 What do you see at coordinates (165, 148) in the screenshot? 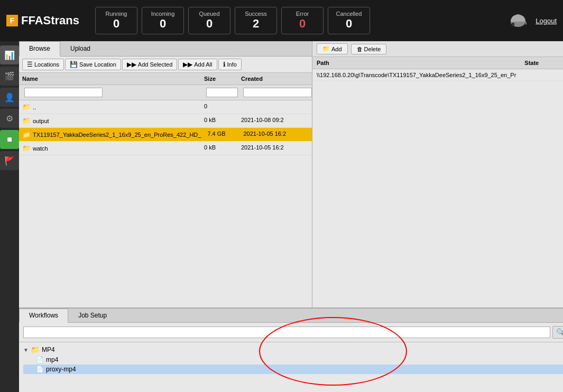
I see `table-row: 📁watch0 kB2021-10-05 16:2` at bounding box center [165, 148].